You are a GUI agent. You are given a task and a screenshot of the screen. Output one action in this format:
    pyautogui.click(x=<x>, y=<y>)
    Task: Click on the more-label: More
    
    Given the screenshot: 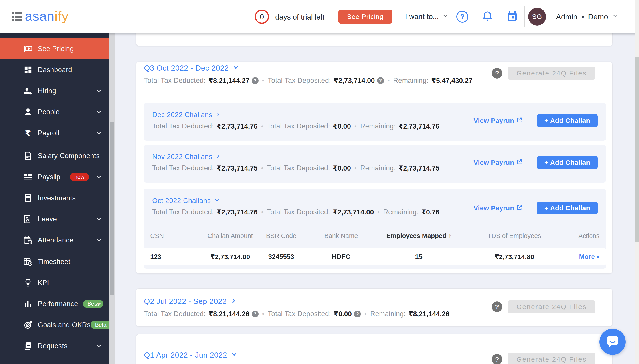 What is the action you would take?
    pyautogui.click(x=587, y=256)
    